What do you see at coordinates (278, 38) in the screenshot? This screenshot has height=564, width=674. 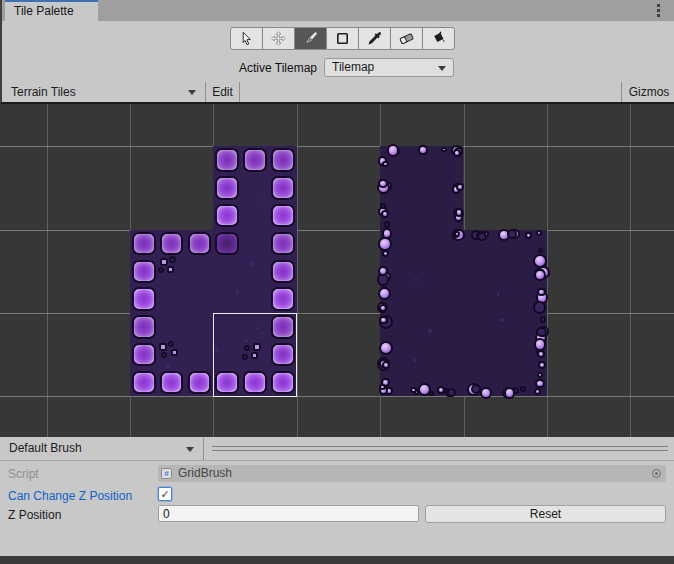 I see `move-tool-button` at bounding box center [278, 38].